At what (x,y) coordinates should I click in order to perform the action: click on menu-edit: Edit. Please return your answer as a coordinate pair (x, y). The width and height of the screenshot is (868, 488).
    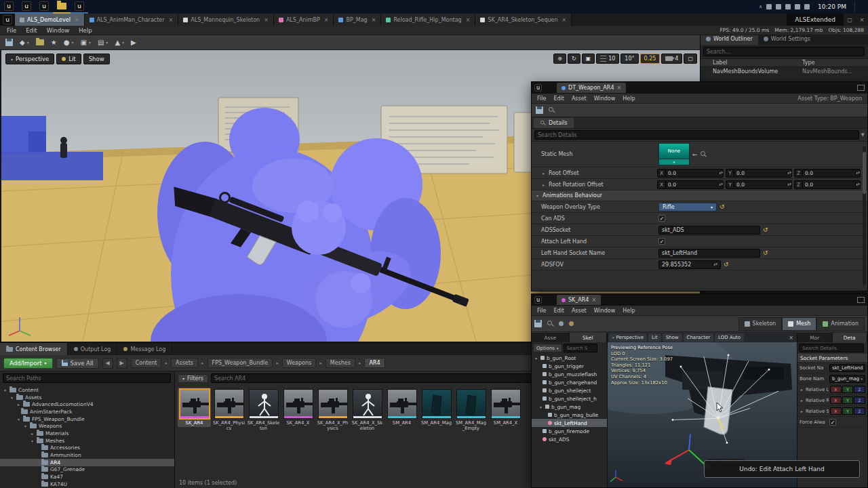
    Looking at the image, I should click on (559, 310).